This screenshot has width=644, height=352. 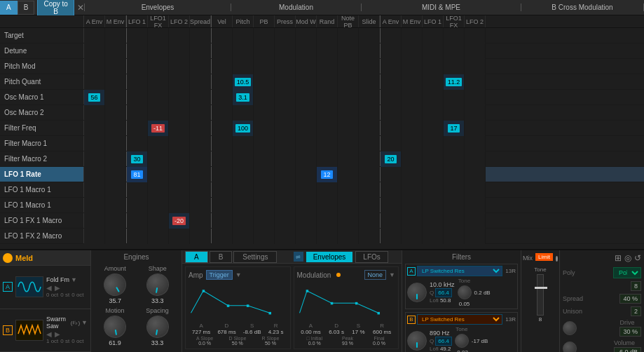 I want to click on column-headers: A Env M Env LFO 1 LFO1 FX LFO 2 Spread V…, so click(x=322, y=22).